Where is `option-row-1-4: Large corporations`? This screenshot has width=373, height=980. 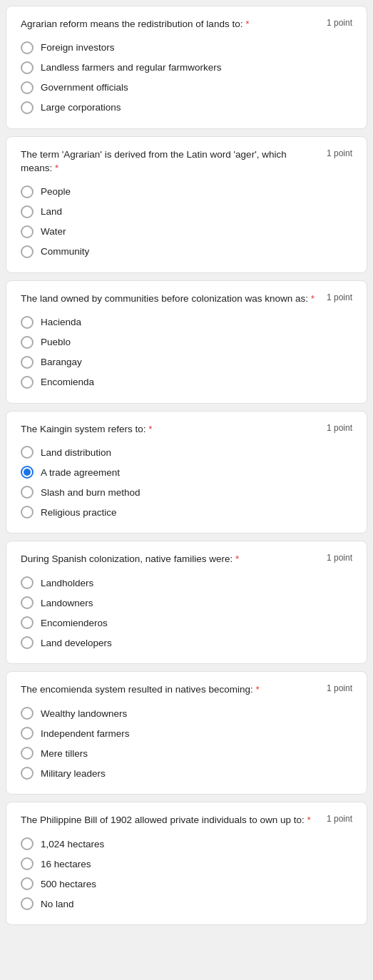
option-row-1-4: Large corporations is located at coordinates (187, 108).